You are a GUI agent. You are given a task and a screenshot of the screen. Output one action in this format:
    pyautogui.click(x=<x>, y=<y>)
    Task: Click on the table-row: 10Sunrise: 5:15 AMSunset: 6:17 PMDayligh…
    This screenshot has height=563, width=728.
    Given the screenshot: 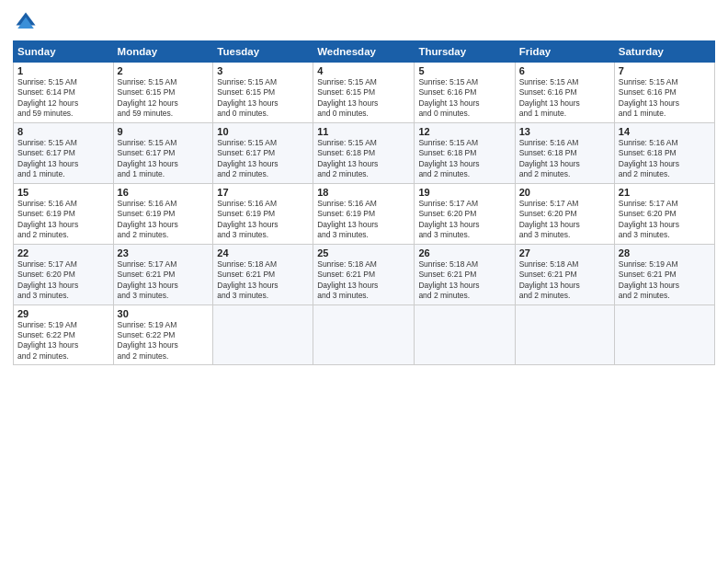 What is the action you would take?
    pyautogui.click(x=263, y=153)
    